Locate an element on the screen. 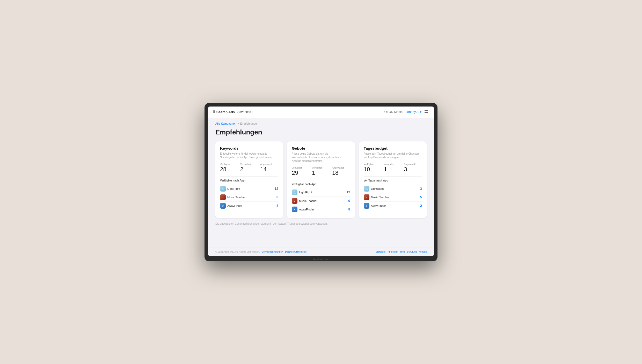 This screenshot has width=642, height=364. app-count: 2 is located at coordinates (421, 206).